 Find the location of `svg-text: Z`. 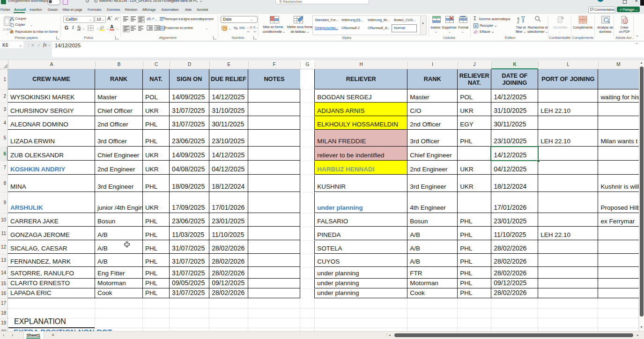

svg-text: Z is located at coordinates (518, 22).